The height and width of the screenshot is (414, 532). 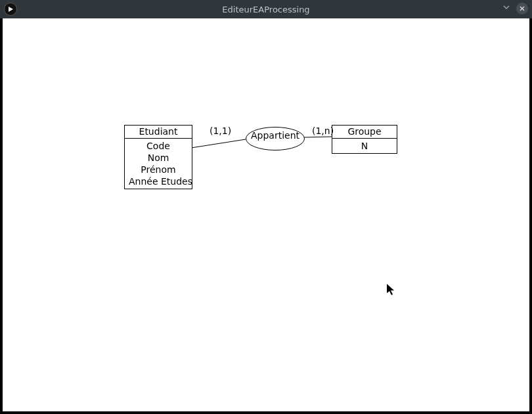 I want to click on edge-etudiant-appartient, so click(x=218, y=143).